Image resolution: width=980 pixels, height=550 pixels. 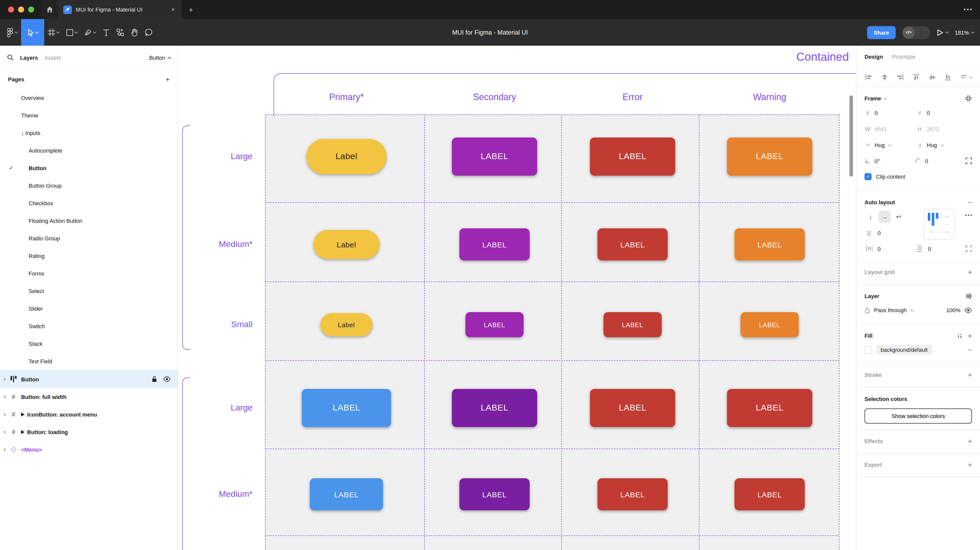 I want to click on search-icon, so click(x=10, y=57).